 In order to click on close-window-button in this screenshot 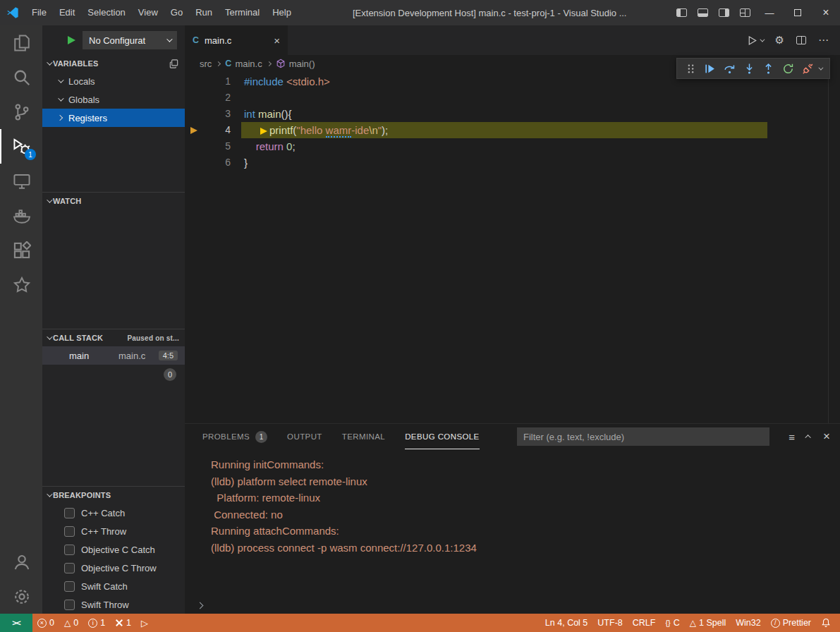, I will do `click(826, 13)`.